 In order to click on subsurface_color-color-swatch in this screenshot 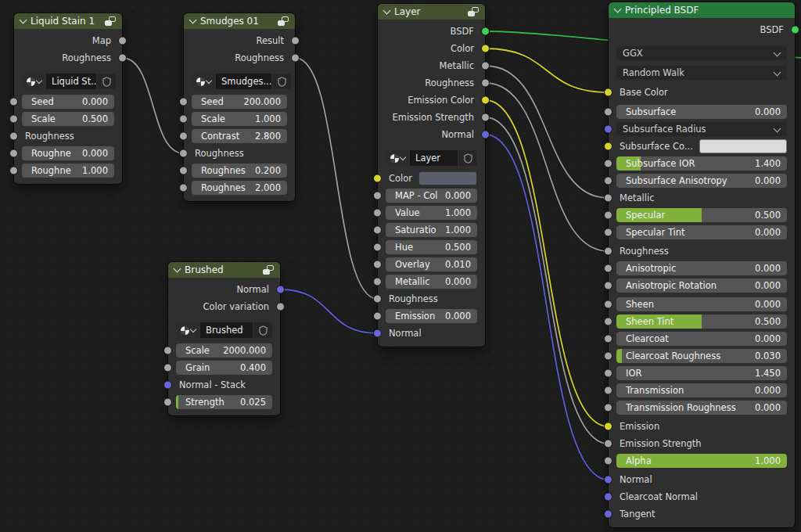, I will do `click(743, 146)`.